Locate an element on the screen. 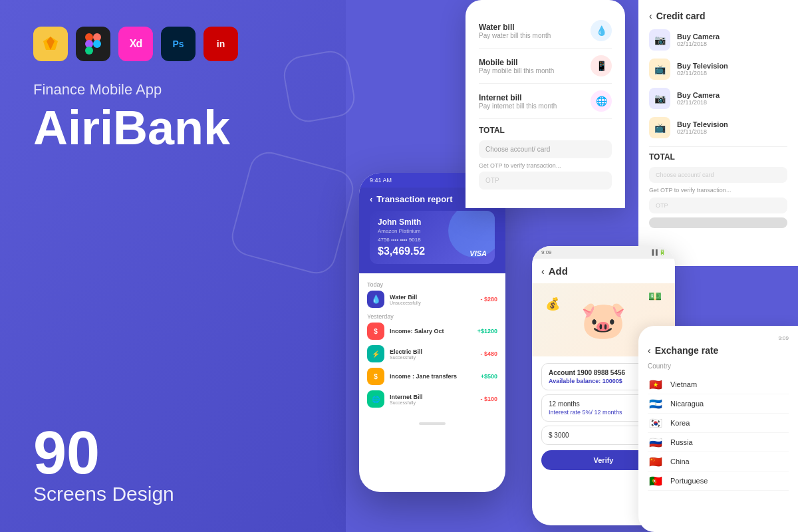  time-label: 9:41 AM is located at coordinates (380, 180).